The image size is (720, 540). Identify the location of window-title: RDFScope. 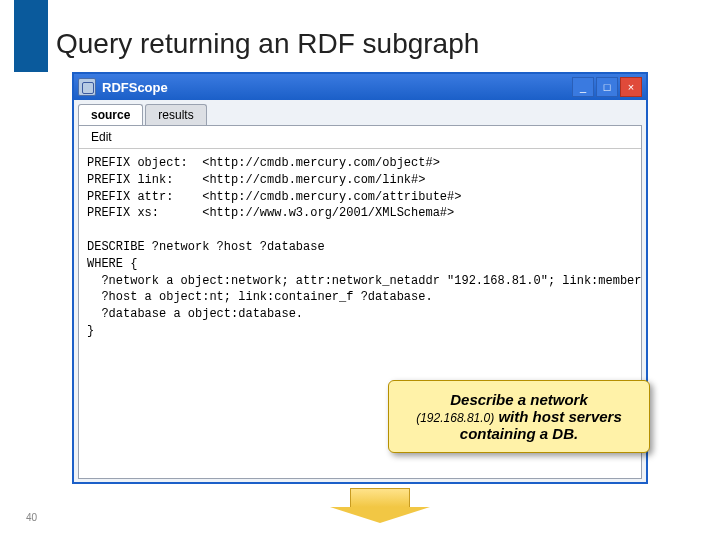
(337, 88).